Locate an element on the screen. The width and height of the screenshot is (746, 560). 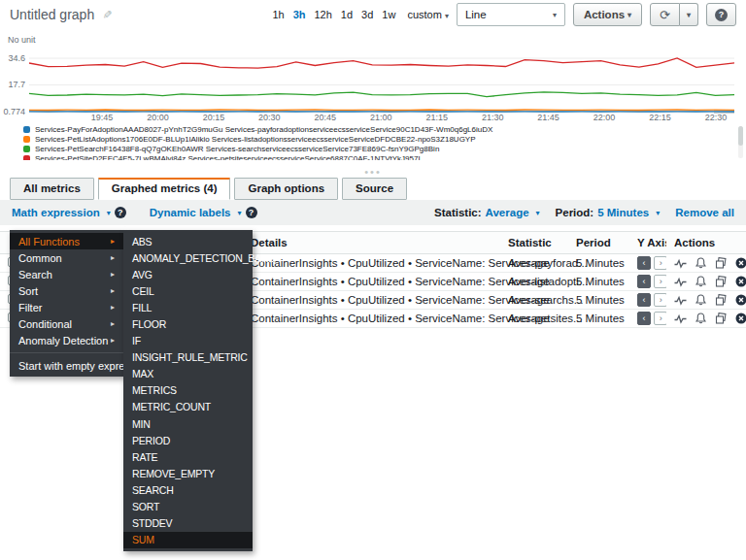
legend-item-2: Services-PetSearchF16438F8-qQ7gOKEh0AWR … is located at coordinates (373, 148).